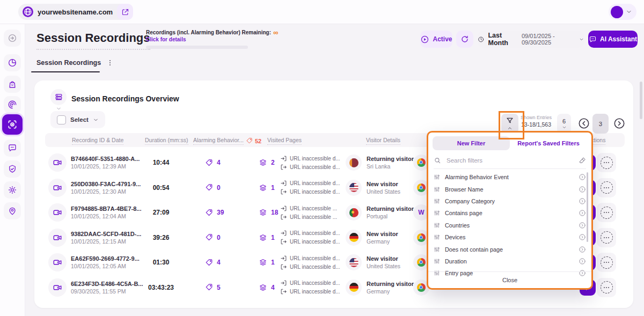 The image size is (644, 316). What do you see at coordinates (12, 105) in the screenshot?
I see `spiral-icon` at bounding box center [12, 105].